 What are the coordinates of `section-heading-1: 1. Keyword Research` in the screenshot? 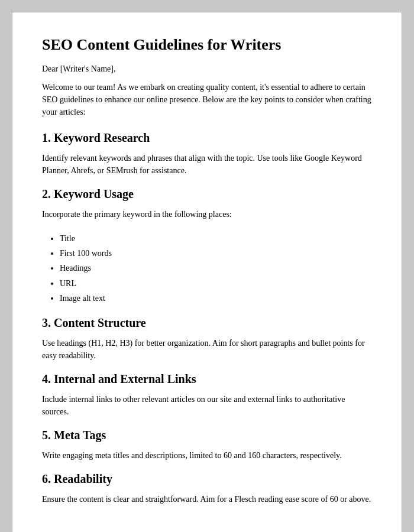 It's located at (207, 138).